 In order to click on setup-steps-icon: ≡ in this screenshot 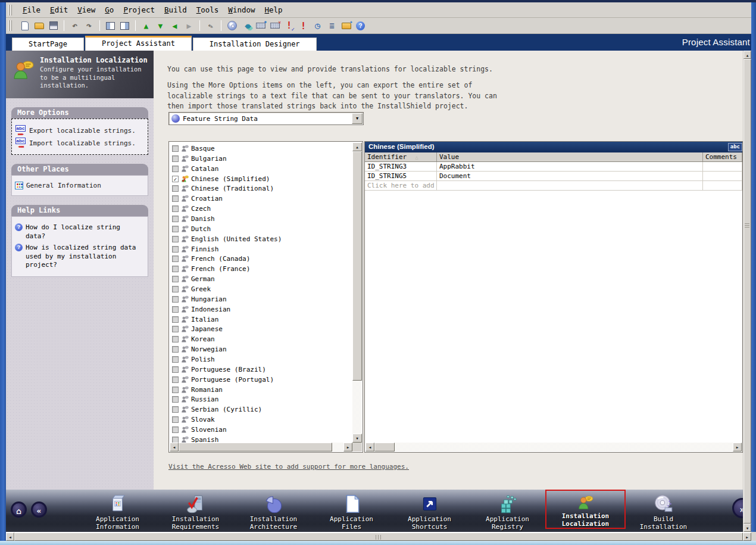, I will do `click(332, 26)`.